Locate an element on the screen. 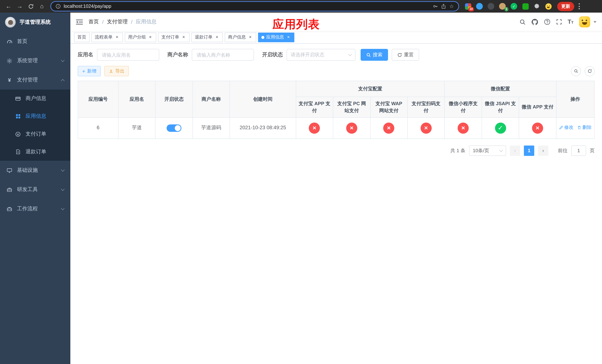 Image resolution: width=602 pixels, height=364 pixels. add-button: + 新增 is located at coordinates (89, 71).